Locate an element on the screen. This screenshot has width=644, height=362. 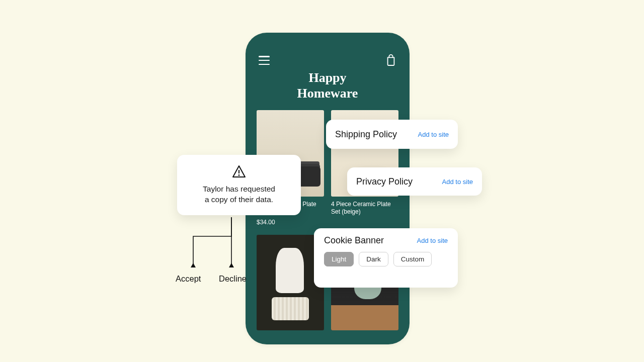
privacy-policy-card: Privacy Policy Add to site is located at coordinates (415, 182).